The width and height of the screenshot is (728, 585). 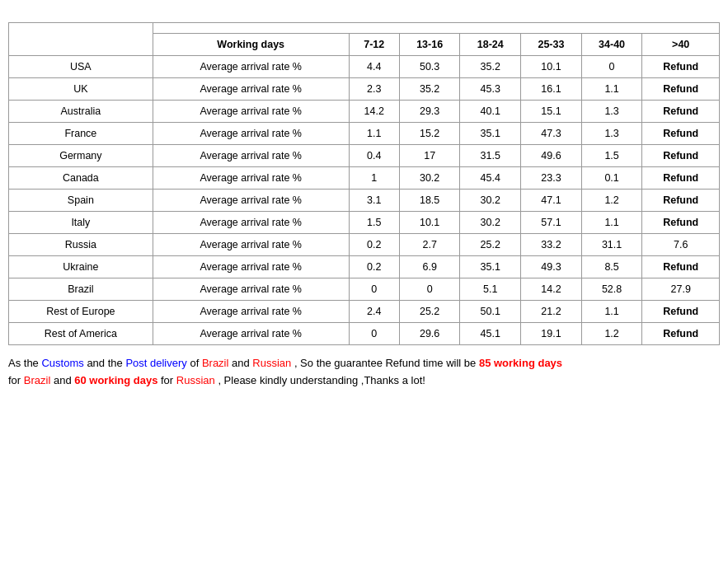 What do you see at coordinates (681, 246) in the screenshot?
I see `cell-v6: 7.6` at bounding box center [681, 246].